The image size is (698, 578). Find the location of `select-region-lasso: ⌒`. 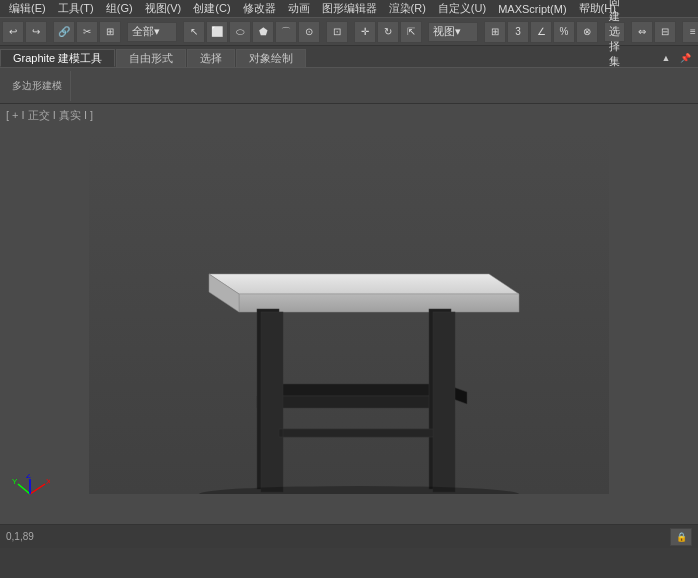

select-region-lasso: ⌒ is located at coordinates (286, 32).